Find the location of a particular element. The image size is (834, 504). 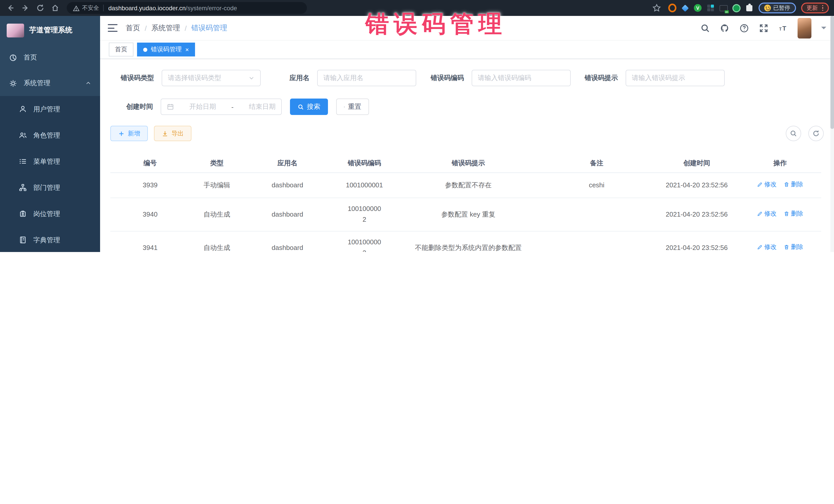

tab-label: 首页 is located at coordinates (121, 49).